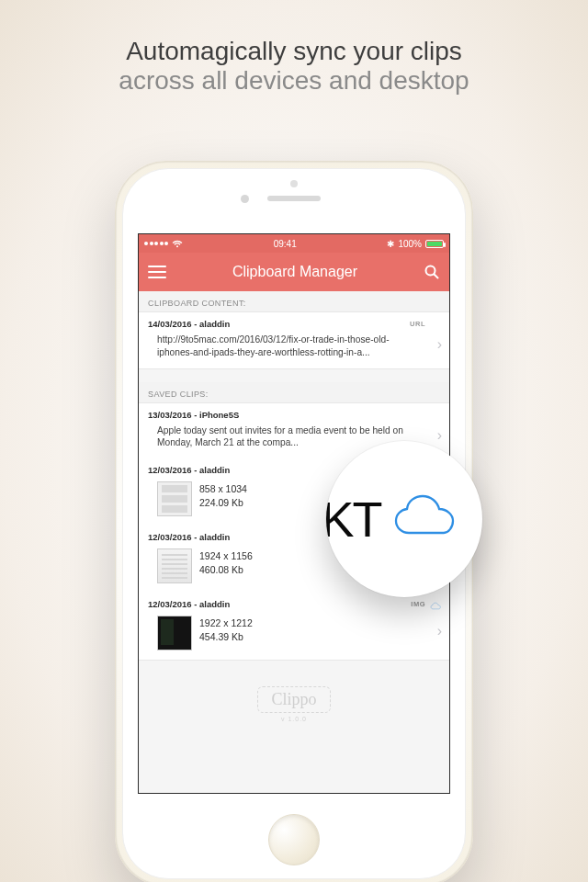 This screenshot has width=588, height=882. What do you see at coordinates (404, 519) in the screenshot?
I see `feature-callout: KT` at bounding box center [404, 519].